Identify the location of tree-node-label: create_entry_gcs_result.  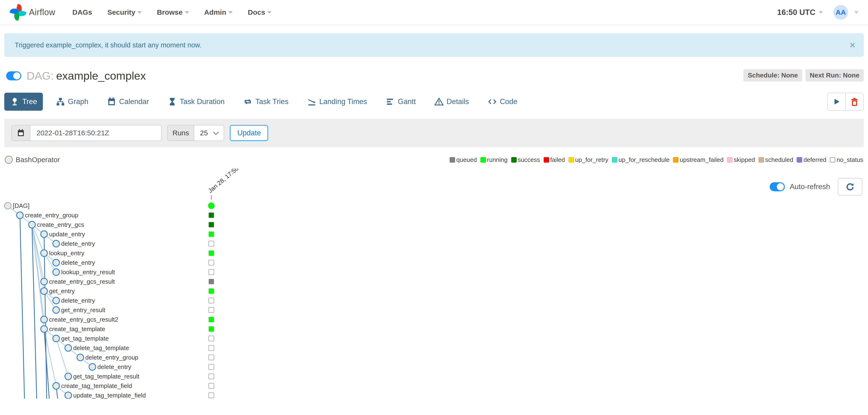
(82, 282).